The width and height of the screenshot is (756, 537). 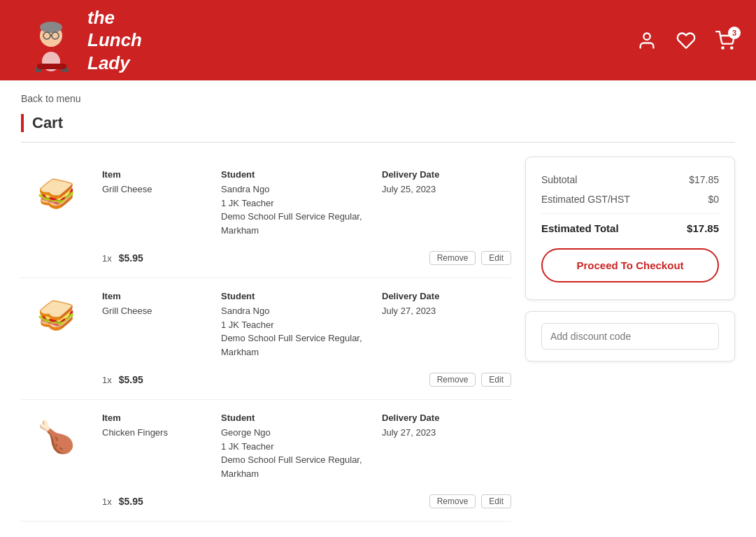 What do you see at coordinates (630, 180) in the screenshot?
I see `subtotal-row: Subtotal $17.85` at bounding box center [630, 180].